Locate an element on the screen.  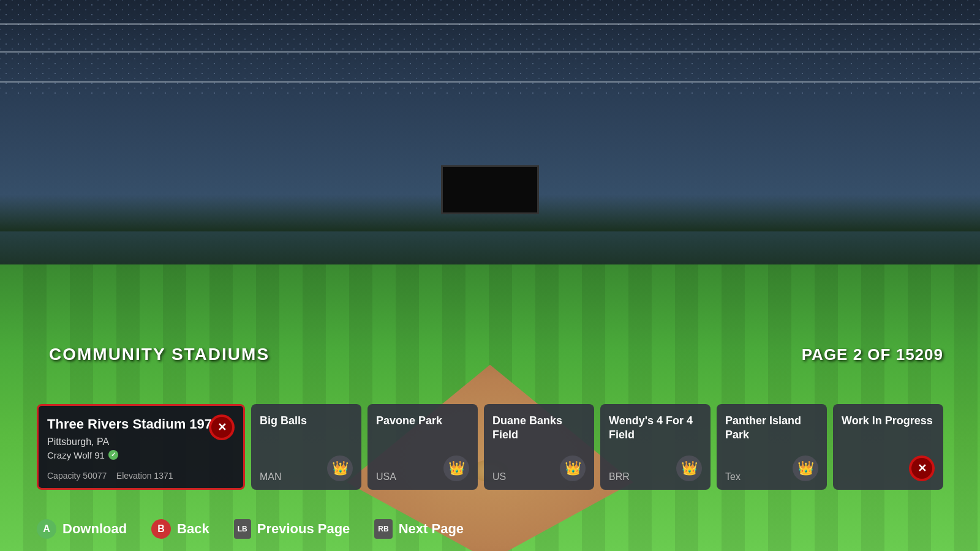
section-title: Community Stadiums is located at coordinates (159, 354).